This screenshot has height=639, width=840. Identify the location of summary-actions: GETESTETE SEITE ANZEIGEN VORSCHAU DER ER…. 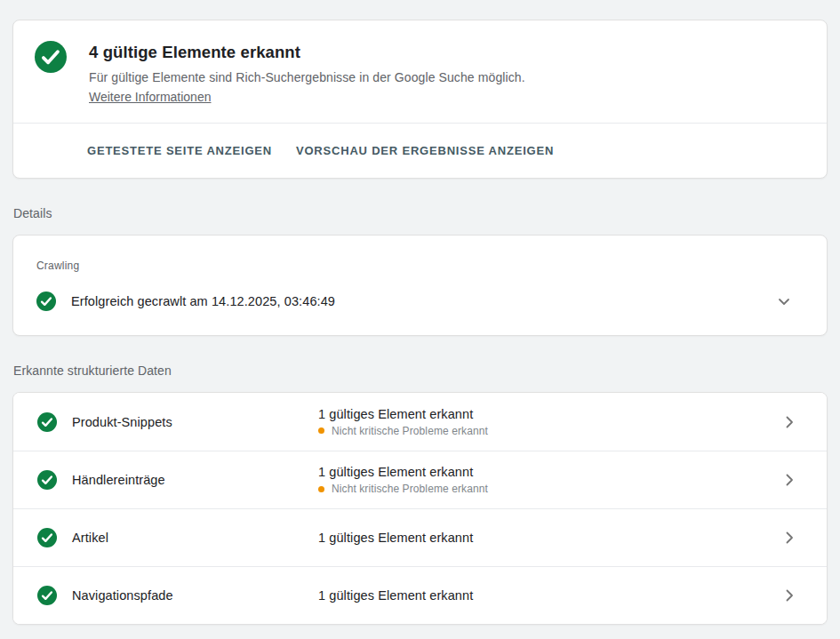
(420, 151).